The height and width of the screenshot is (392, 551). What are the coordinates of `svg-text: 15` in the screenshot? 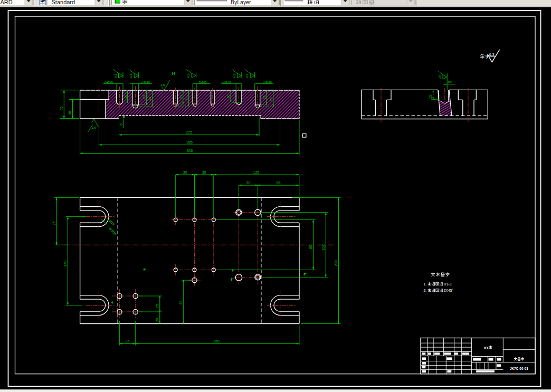 It's located at (431, 97).